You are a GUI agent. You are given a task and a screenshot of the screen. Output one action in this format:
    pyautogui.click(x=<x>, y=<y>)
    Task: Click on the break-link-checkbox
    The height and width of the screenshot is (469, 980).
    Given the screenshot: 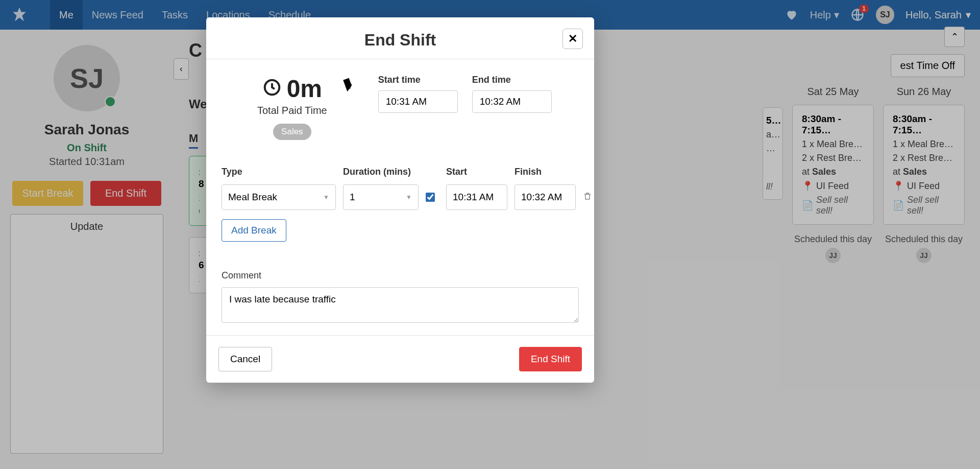 What is the action you would take?
    pyautogui.click(x=430, y=197)
    